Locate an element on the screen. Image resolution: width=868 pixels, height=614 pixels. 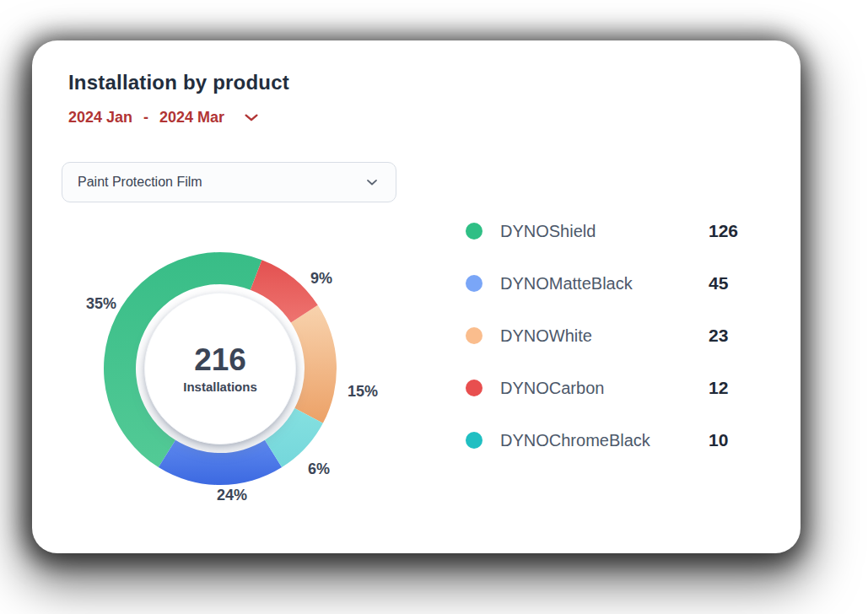
legend-row: DYNOWhite 23 is located at coordinates (617, 336).